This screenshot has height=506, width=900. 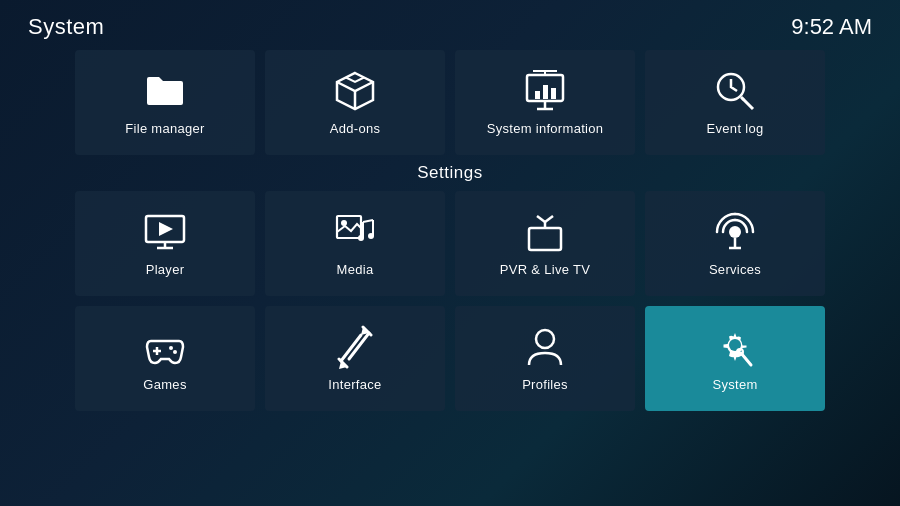 I want to click on tile-services: Services, so click(x=735, y=244).